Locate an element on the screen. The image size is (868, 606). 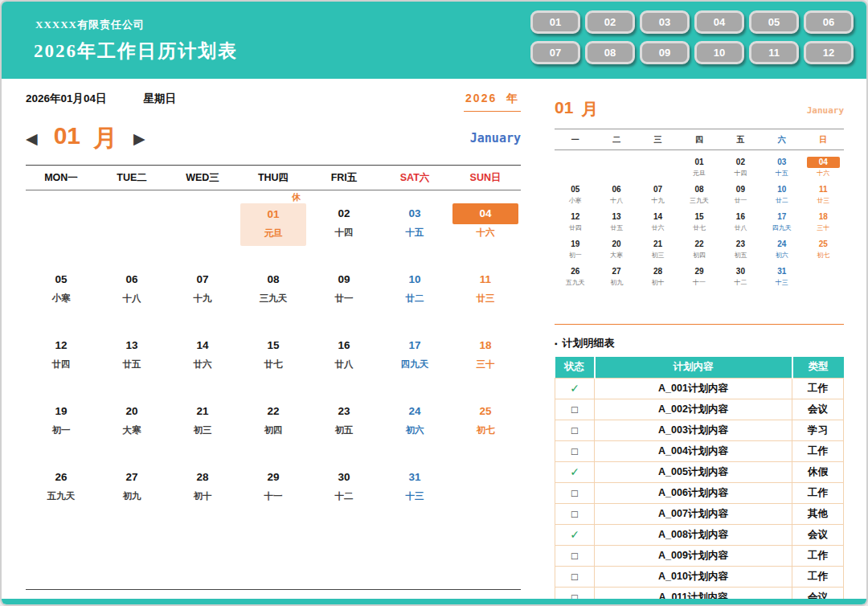
mini-day-26: 26五九天 is located at coordinates (575, 278).